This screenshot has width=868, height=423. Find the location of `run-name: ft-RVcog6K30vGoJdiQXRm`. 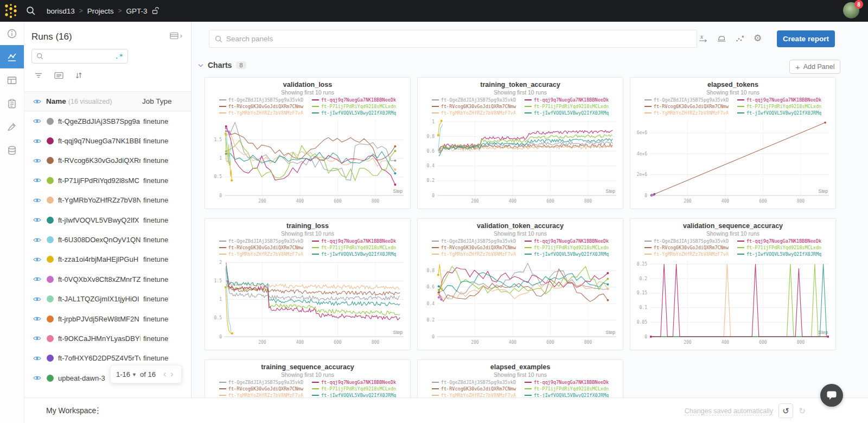

run-name: ft-RVcog6K30vGoJdiQXRm is located at coordinates (99, 161).